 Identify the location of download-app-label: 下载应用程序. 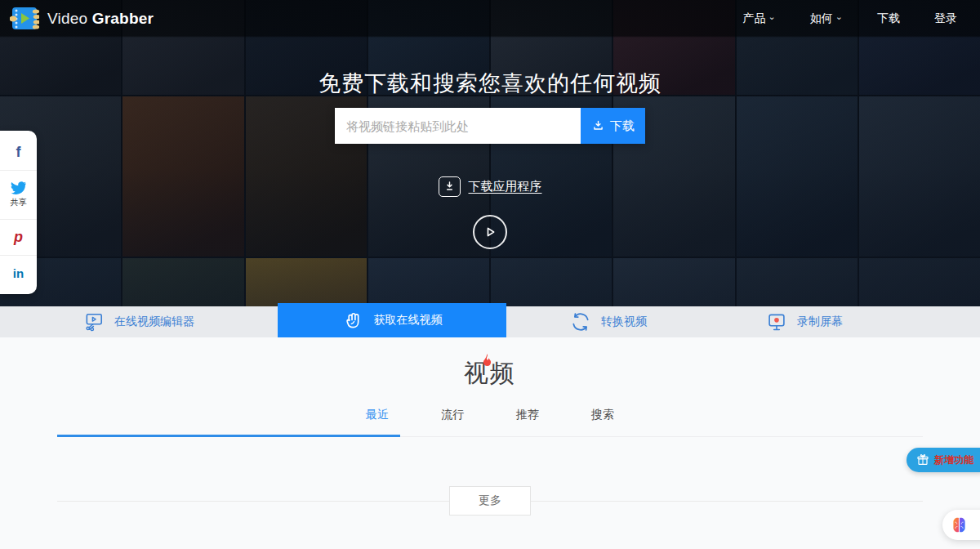
(506, 186).